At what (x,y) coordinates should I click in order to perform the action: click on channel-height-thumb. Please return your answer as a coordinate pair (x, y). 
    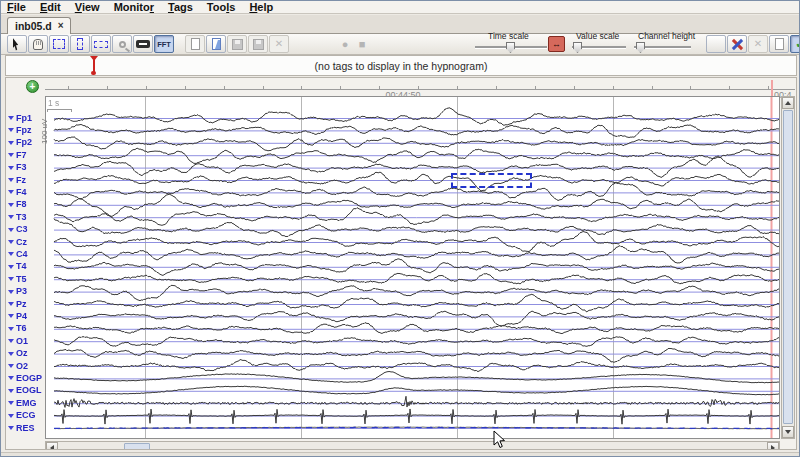
    Looking at the image, I should click on (640, 48).